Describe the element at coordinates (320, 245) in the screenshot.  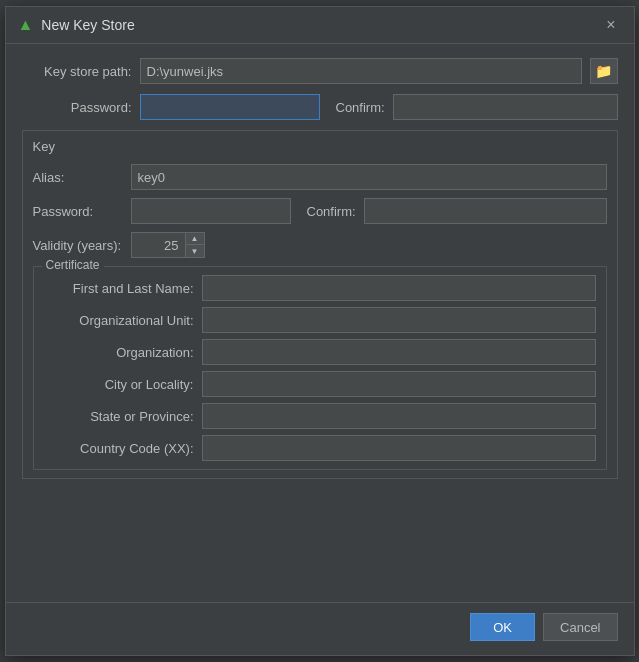
I see `validity-row: Validity (years): ▲ ▼` at that location.